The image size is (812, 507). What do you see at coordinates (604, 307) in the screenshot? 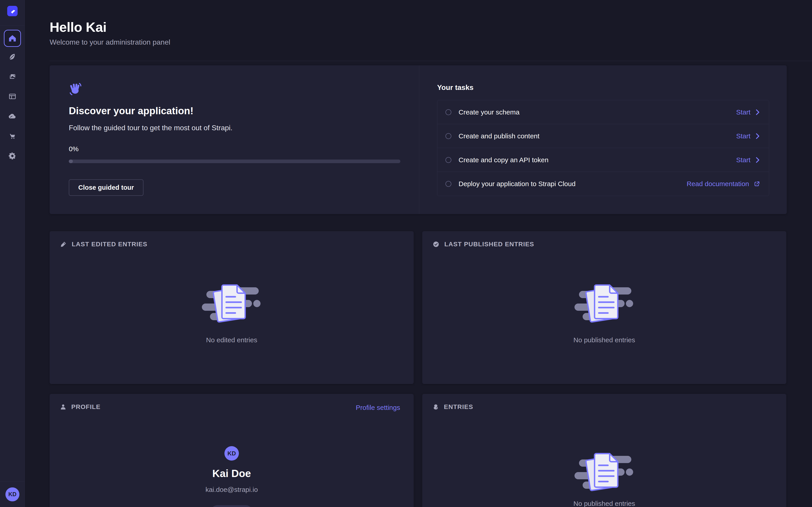
I see `last-published-entries-card: LAST PUBLISHED ENTRIES No published entr…` at bounding box center [604, 307].